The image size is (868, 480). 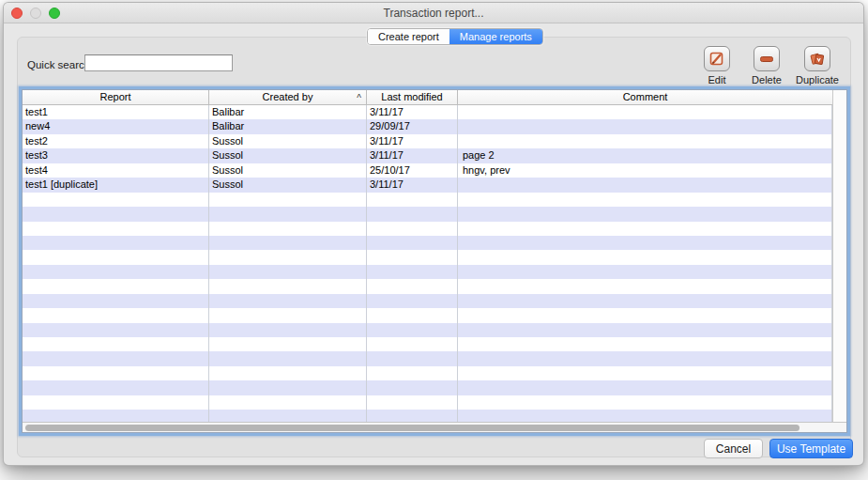 I want to click on table-row: new4Balibar29/09/17, so click(x=428, y=126).